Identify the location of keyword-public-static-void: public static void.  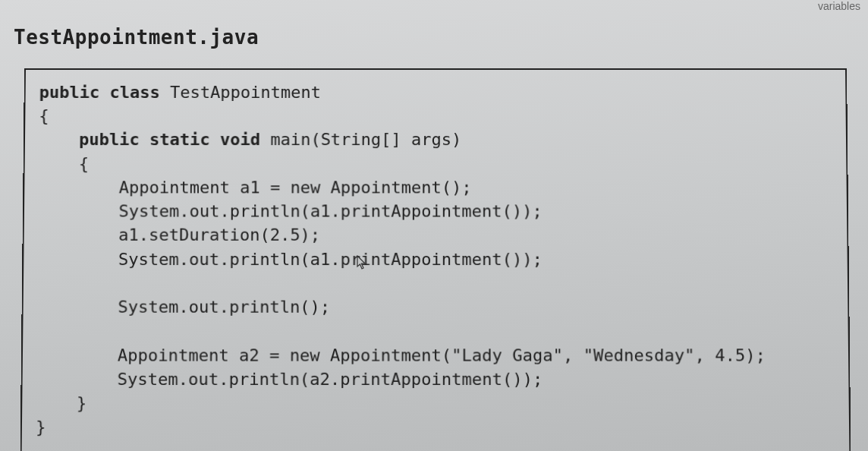
(149, 140).